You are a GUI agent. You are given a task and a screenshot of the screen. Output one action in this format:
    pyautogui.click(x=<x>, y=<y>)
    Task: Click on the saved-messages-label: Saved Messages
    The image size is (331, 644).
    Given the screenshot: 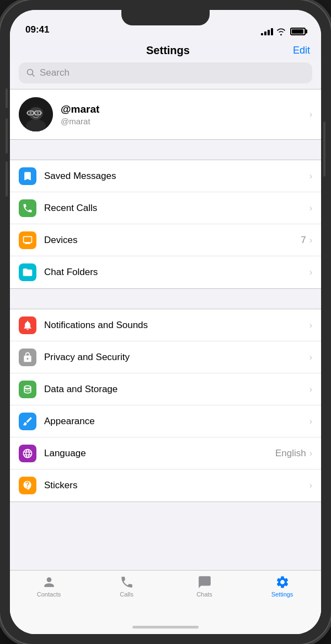 What is the action you would take?
    pyautogui.click(x=177, y=176)
    